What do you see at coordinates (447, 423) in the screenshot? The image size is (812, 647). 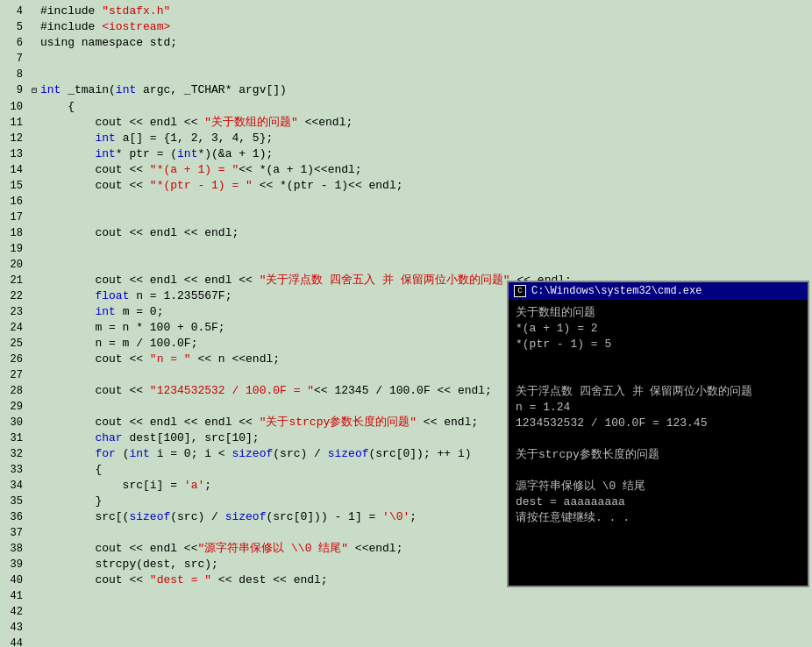 I see `code-token: << endl;` at bounding box center [447, 423].